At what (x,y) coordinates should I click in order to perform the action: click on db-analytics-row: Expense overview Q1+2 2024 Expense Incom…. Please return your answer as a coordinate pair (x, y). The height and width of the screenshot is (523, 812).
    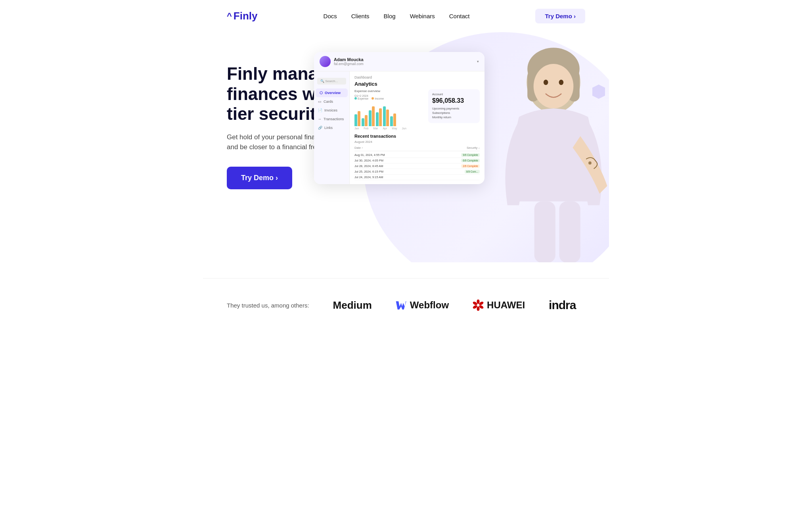
    Looking at the image, I should click on (417, 110).